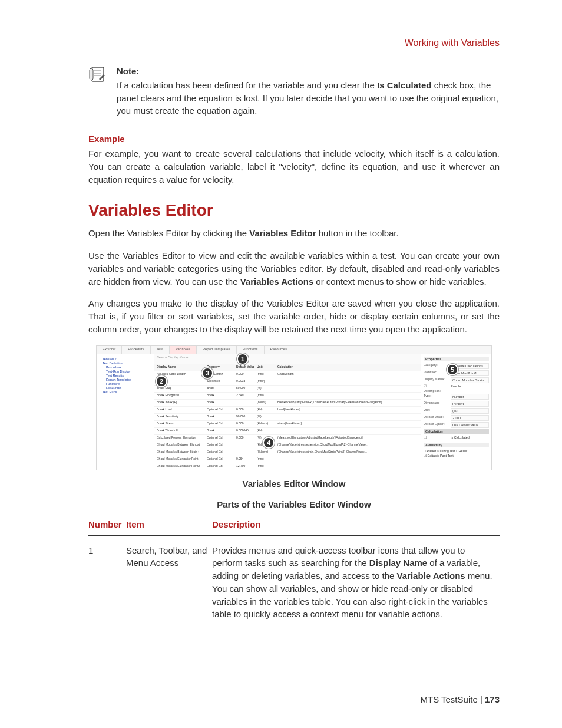  I want to click on tree-item: Report Templates, so click(128, 380).